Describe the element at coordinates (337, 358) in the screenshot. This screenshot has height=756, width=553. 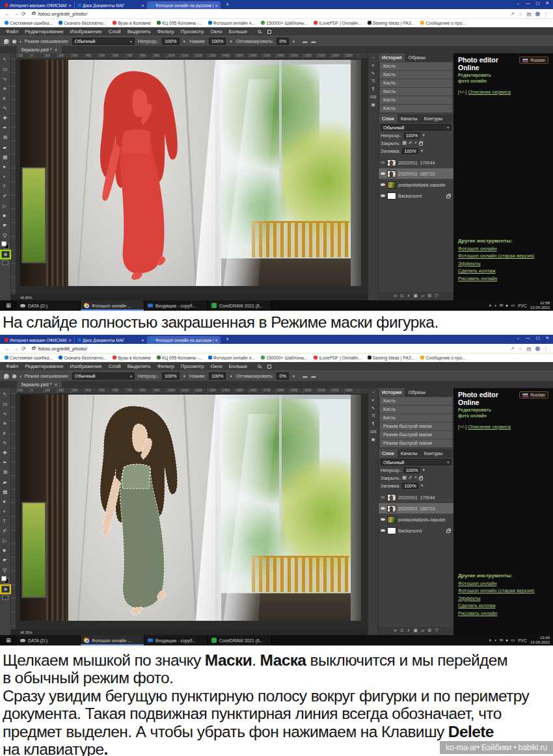
I see `bookmark-item: iLovePDF | Онлайн...` at that location.